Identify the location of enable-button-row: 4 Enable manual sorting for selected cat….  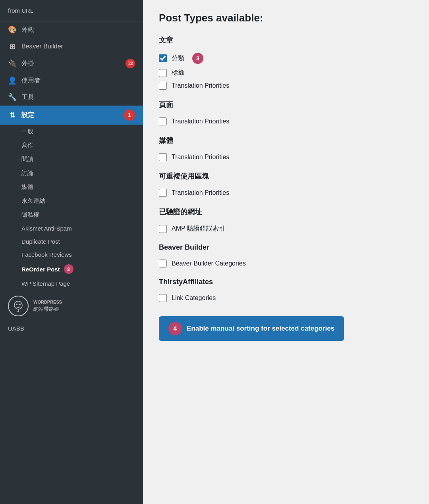
(286, 329).